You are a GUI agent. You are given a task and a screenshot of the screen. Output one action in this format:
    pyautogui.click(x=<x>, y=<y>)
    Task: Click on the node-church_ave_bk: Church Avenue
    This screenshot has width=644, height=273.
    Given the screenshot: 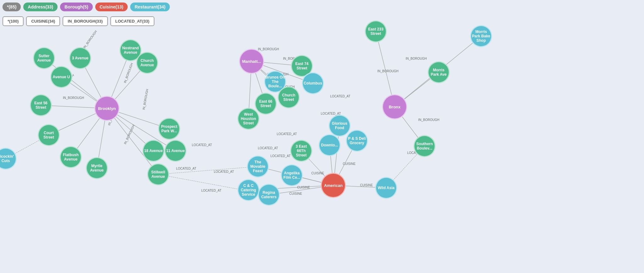 What is the action you would take?
    pyautogui.click(x=147, y=63)
    